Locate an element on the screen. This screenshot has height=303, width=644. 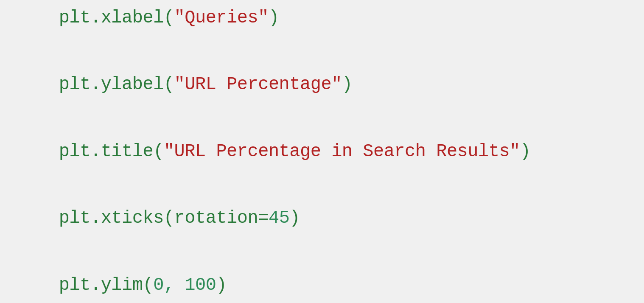
plt-xlabel-close: ) is located at coordinates (274, 18).